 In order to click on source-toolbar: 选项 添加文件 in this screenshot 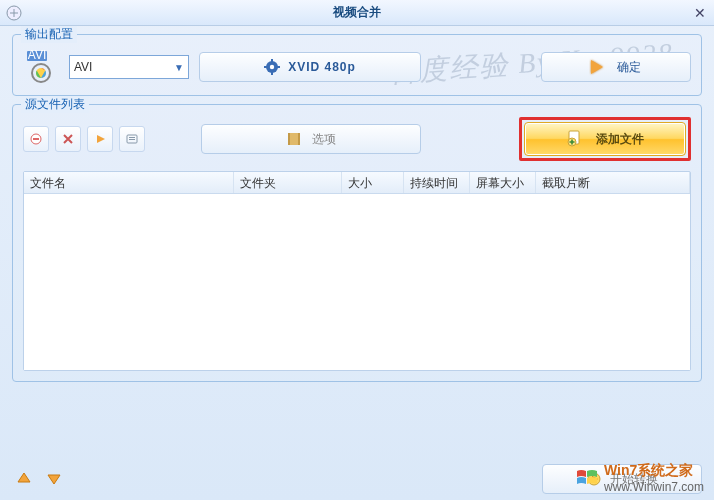, I will do `click(357, 139)`.